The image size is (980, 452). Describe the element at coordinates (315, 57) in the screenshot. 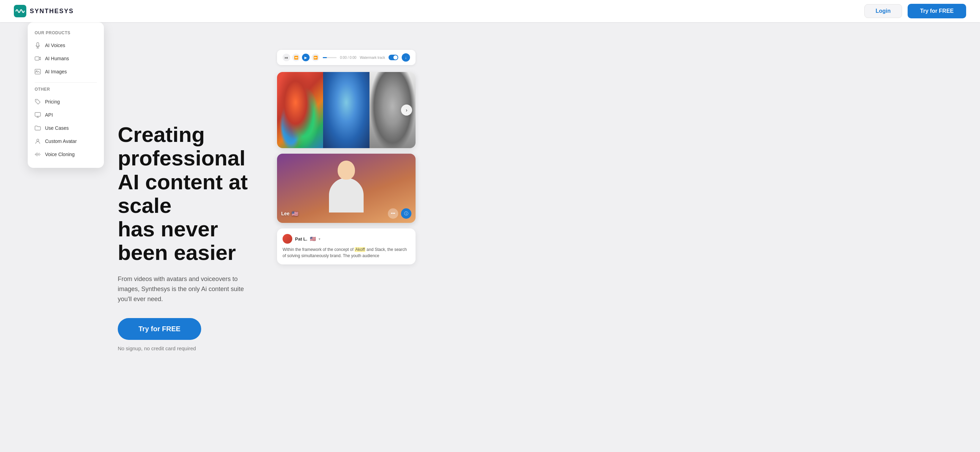

I see `step-forward-button: ⏩` at that location.